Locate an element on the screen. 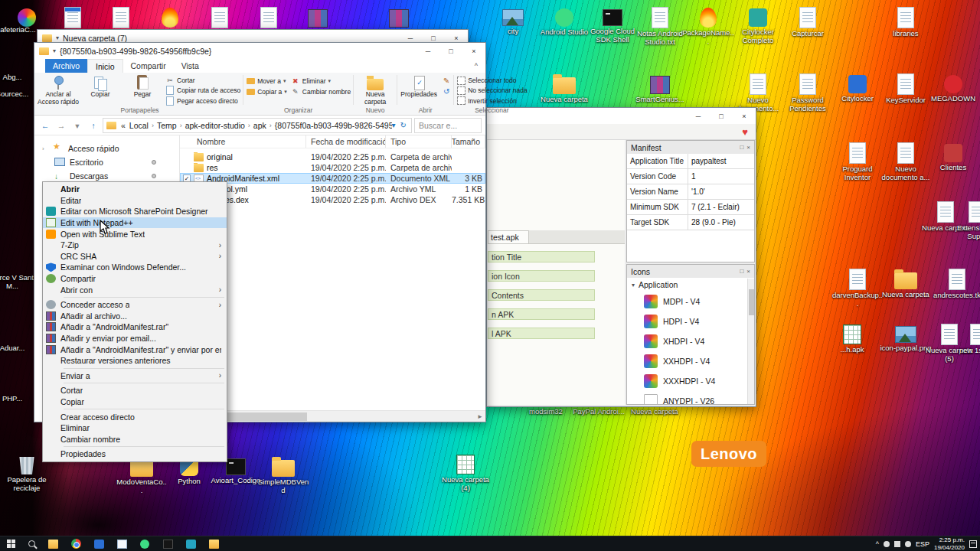 This screenshot has width=980, height=551. copy-path-button: Copiar ruta de acceso is located at coordinates (203, 90).